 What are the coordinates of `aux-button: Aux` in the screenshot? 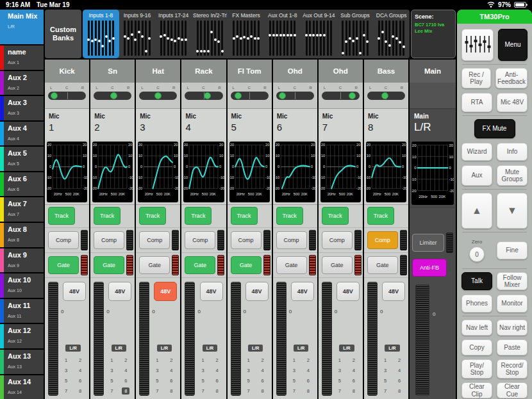 It's located at (477, 175).